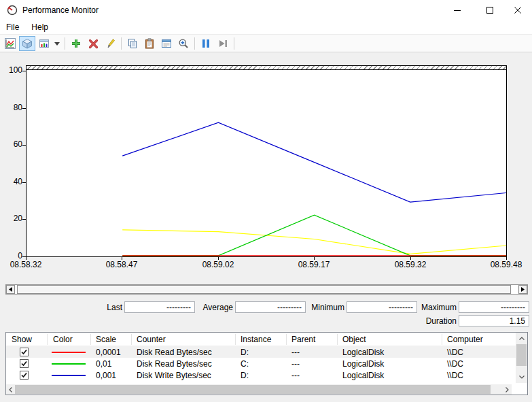 The width and height of the screenshot is (532, 402). Describe the element at coordinates (44, 44) in the screenshot. I see `report-view-button` at that location.